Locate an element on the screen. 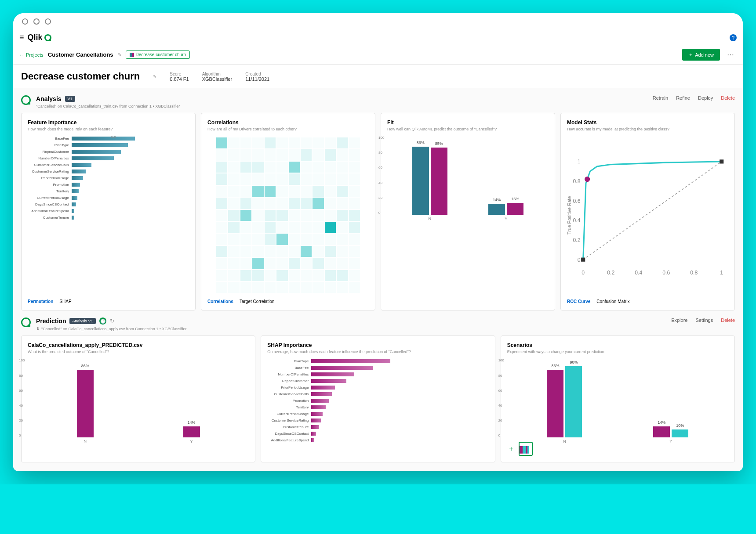  prediction-subtitle: ⬇"Cancelled" on CalaCo_cancellations_app… is located at coordinates (351, 328).